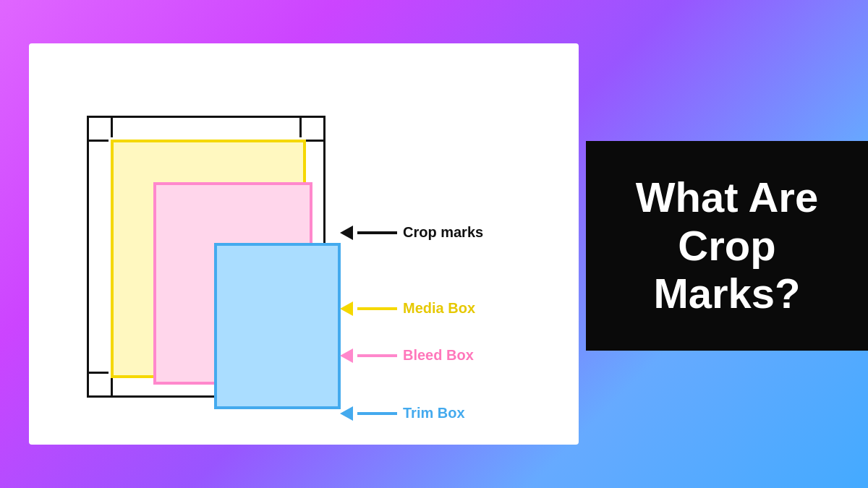  What do you see at coordinates (727, 246) in the screenshot?
I see `panel-title: What Are Crop Marks?` at bounding box center [727, 246].